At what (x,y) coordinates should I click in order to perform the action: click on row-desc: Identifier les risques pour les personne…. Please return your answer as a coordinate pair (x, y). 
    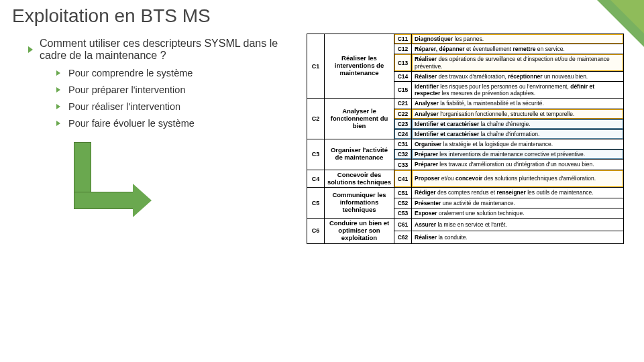
    Looking at the image, I should click on (518, 90).